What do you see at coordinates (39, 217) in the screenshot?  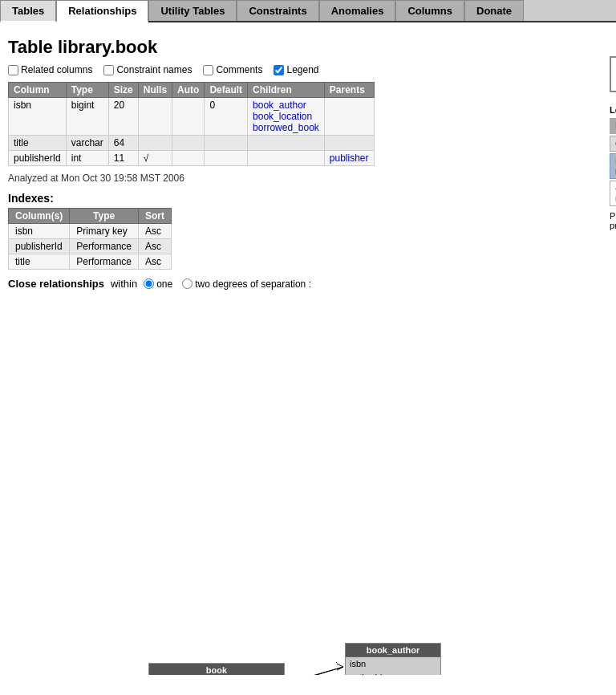 I see `idx-col-header: Column(s)` at bounding box center [39, 217].